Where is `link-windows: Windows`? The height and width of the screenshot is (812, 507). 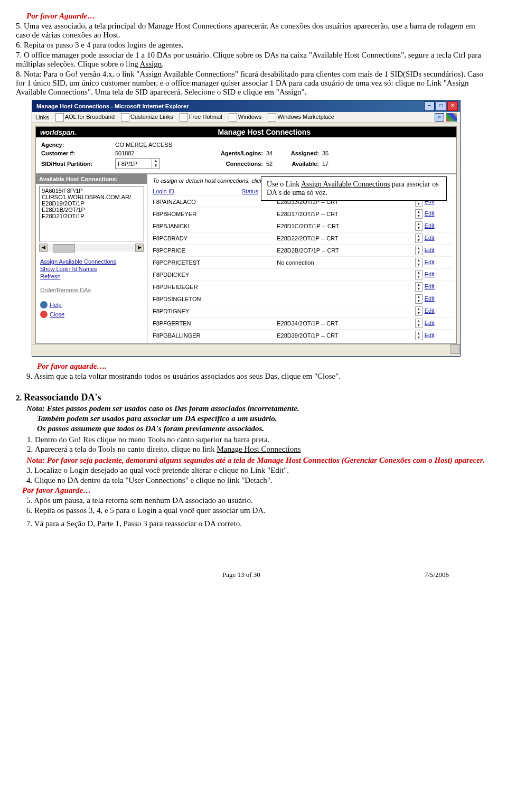
link-windows: Windows is located at coordinates (245, 117).